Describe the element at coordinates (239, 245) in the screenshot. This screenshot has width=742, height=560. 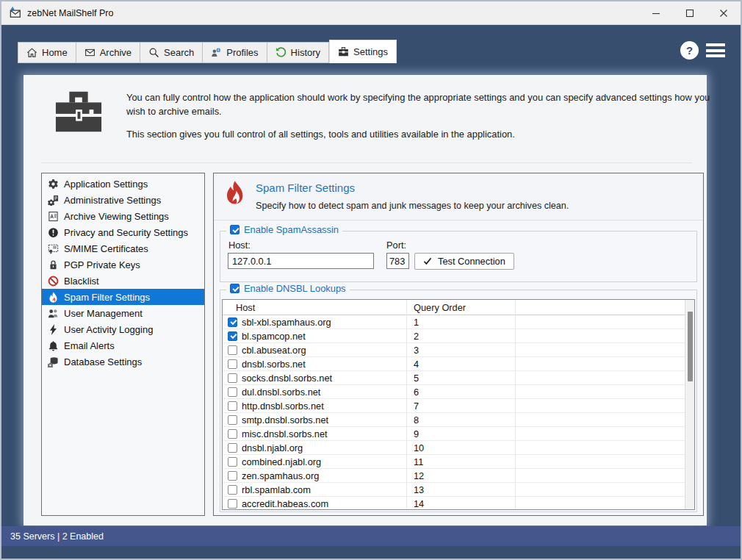
I see `host-label: Host:` at that location.